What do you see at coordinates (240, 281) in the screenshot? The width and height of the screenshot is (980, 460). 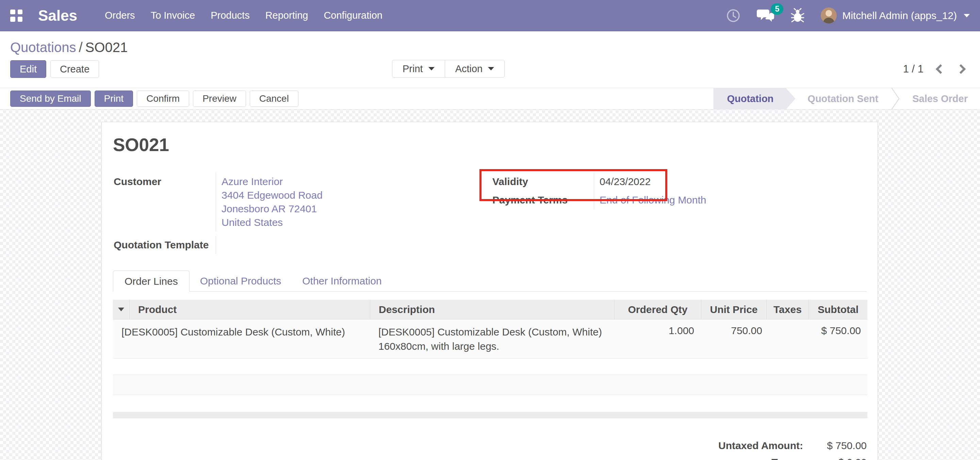 I see `tab-optional-products: Optional Products` at bounding box center [240, 281].